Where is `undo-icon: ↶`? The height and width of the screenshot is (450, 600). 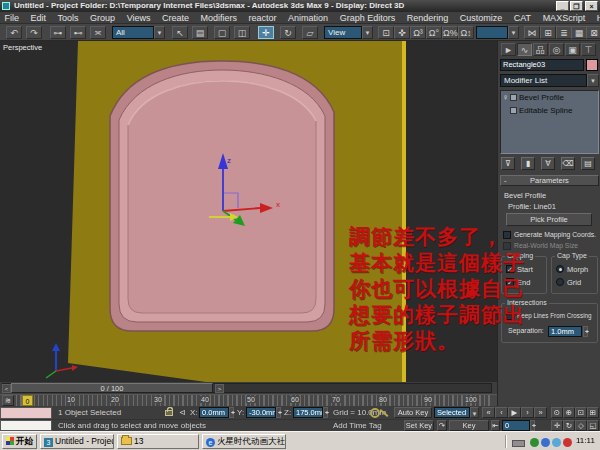 undo-icon: ↶ is located at coordinates (14, 32).